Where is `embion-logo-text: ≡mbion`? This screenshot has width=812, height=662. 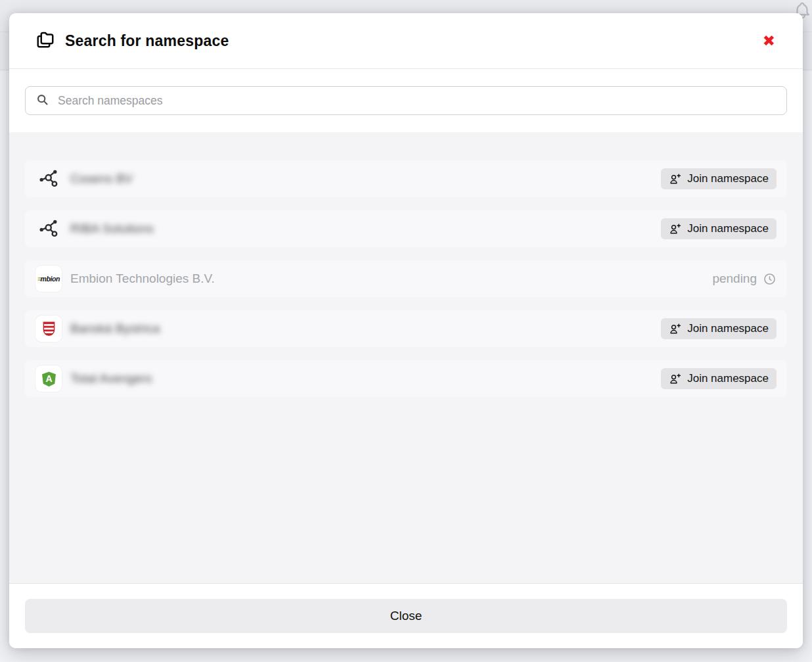
embion-logo-text: ≡mbion is located at coordinates (49, 279).